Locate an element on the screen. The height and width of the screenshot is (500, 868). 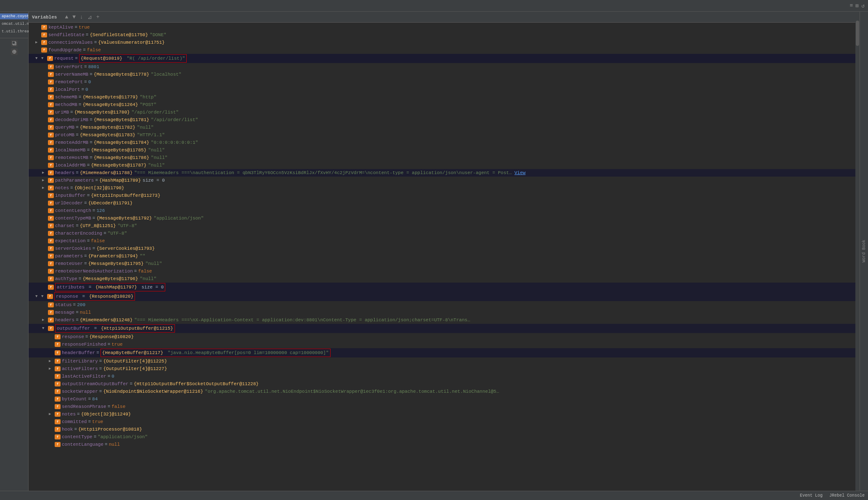
var-row-expectation: f expectation = false is located at coordinates (442, 241).